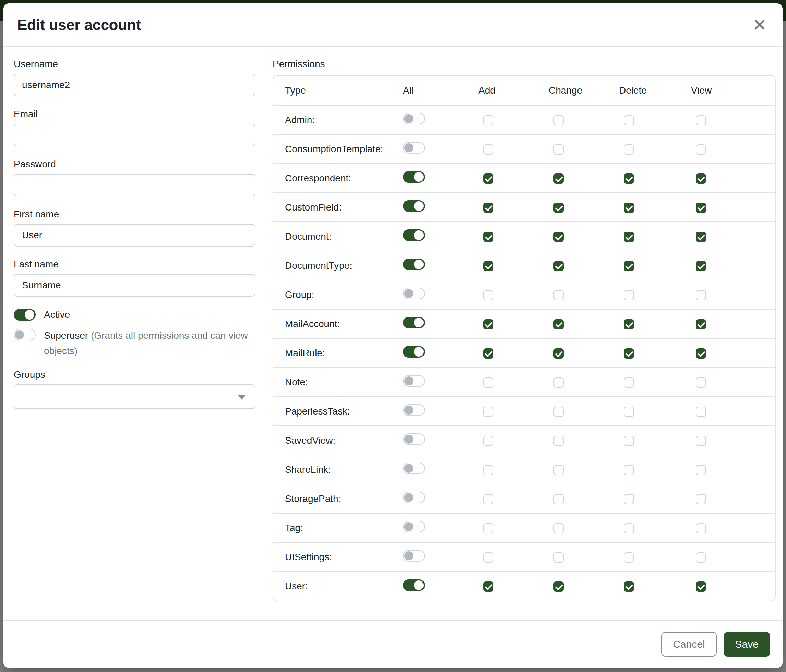  I want to click on email-field, so click(134, 135).